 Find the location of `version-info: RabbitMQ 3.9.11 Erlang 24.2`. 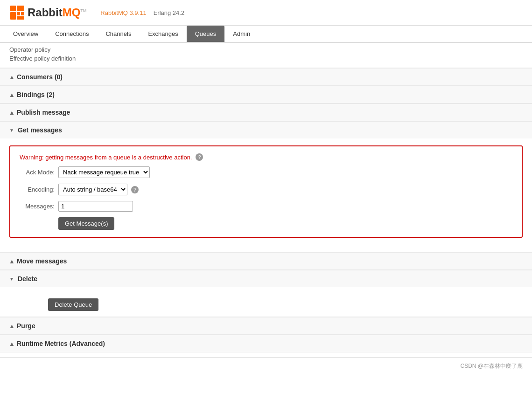

version-info: RabbitMQ 3.9.11 Erlang 24.2 is located at coordinates (142, 13).